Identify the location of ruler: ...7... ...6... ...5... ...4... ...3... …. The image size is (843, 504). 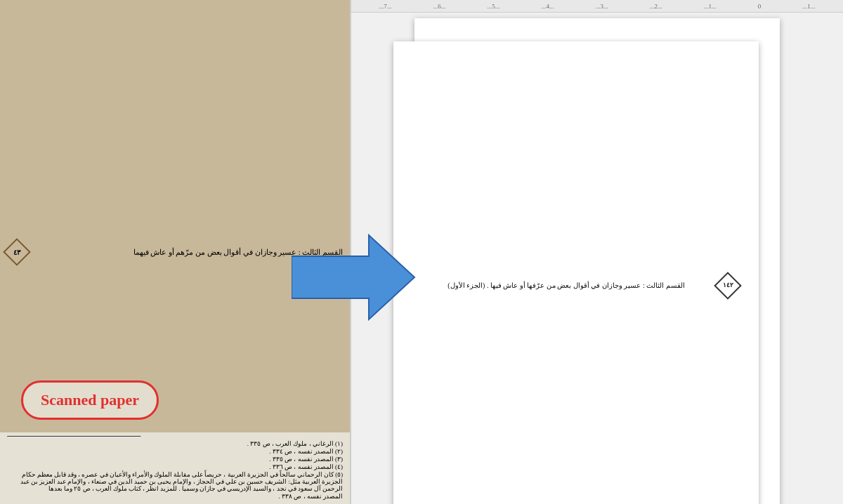
(597, 6).